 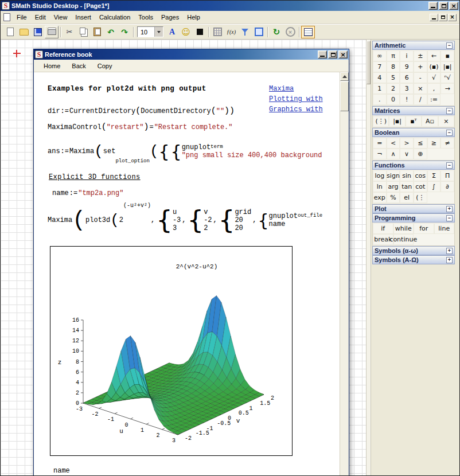 What do you see at coordinates (434, 56) in the screenshot?
I see `palette-left-arrow-button: ←` at bounding box center [434, 56].